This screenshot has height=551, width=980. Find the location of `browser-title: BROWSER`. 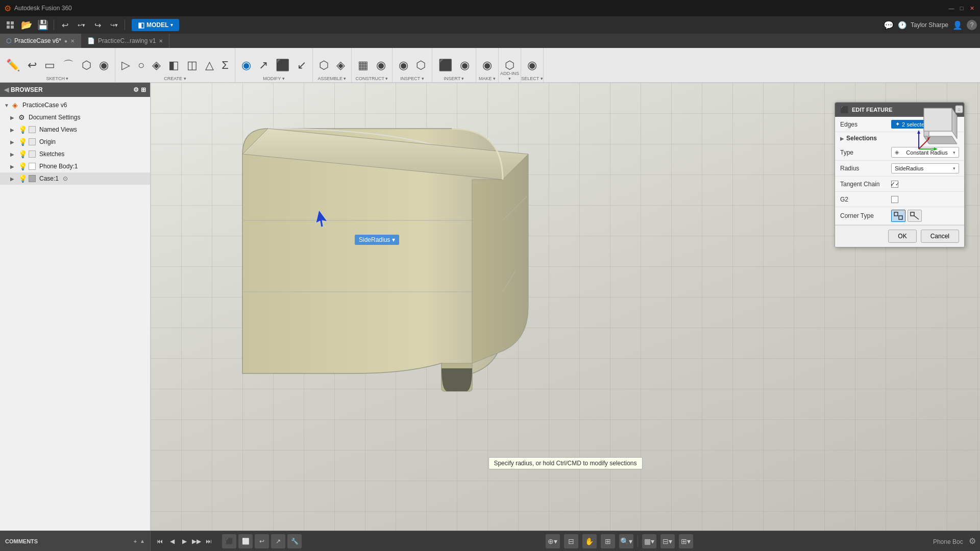

browser-title: BROWSER is located at coordinates (27, 90).